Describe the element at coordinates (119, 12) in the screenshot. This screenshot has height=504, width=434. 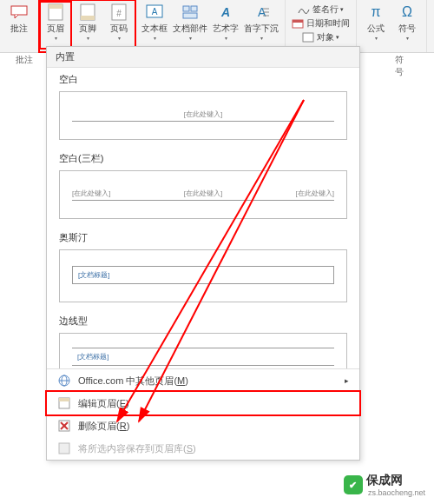
I see `pagenum-icon: #` at that location.